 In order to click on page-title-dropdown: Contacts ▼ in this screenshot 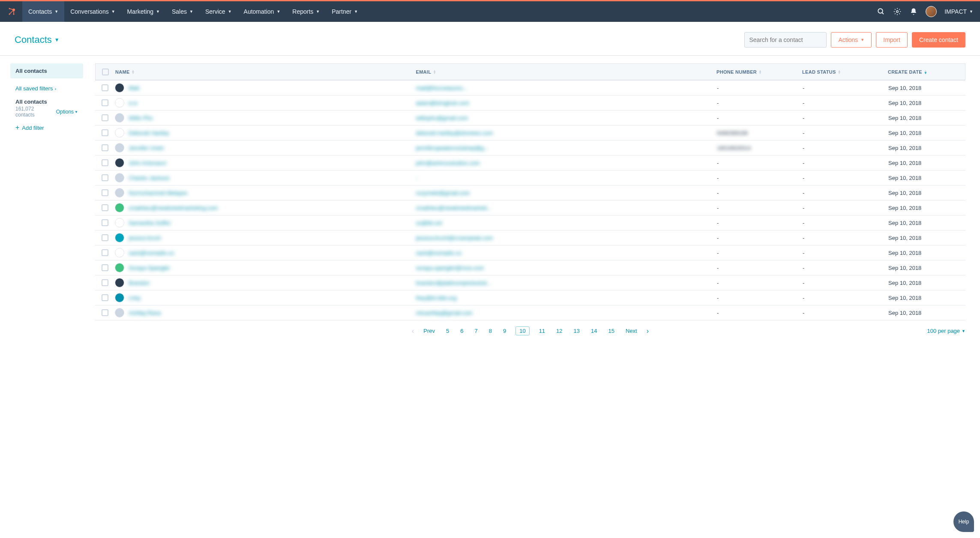, I will do `click(37, 40)`.